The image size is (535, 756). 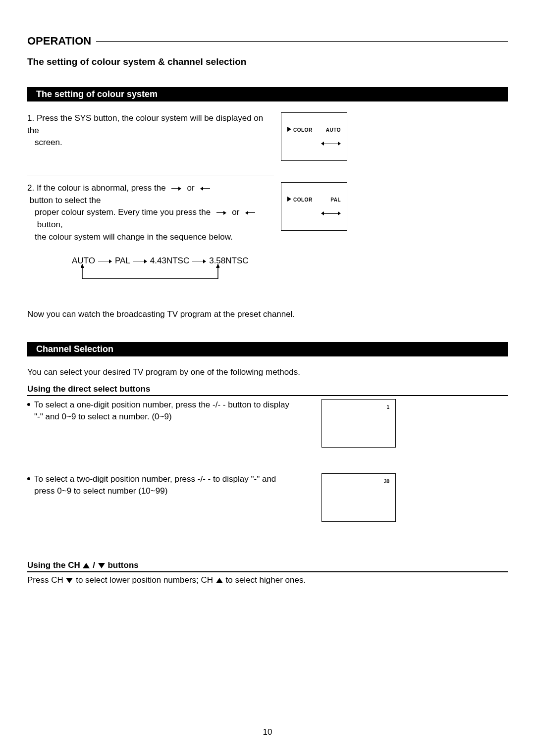 I want to click on step1-line1: 1. Press the SYS button, the colour syst…, so click(x=145, y=124).